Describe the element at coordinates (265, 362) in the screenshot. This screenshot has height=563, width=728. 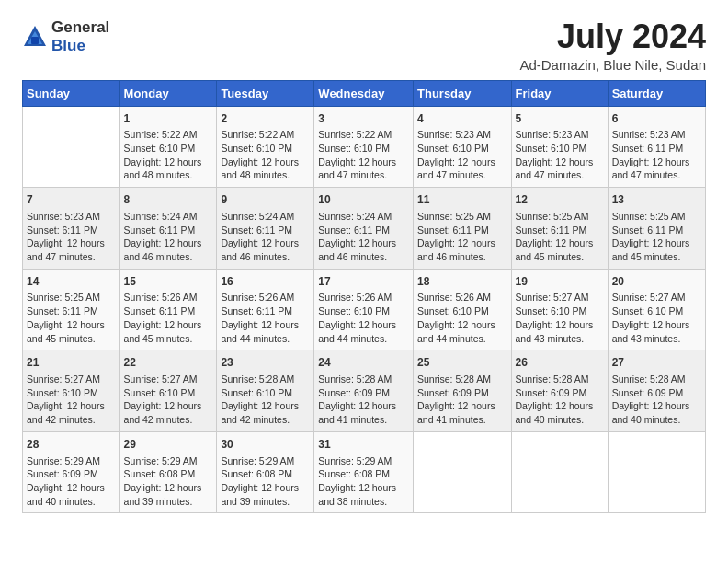
I see `day-number: 23` at that location.